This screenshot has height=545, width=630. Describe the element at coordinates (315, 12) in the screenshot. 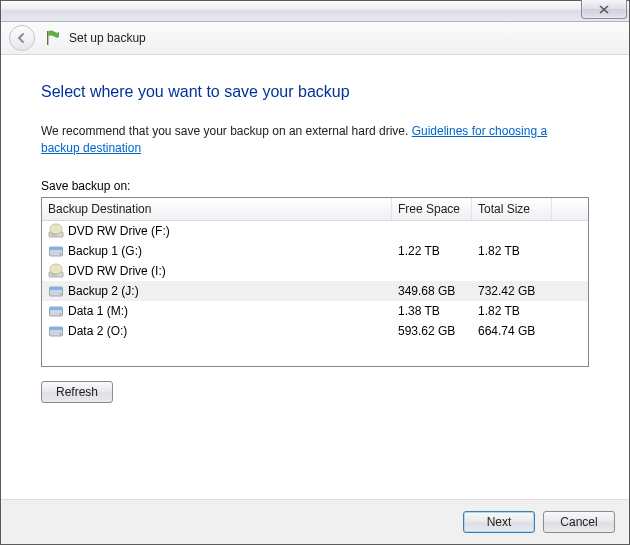

I see `titlebar` at that location.